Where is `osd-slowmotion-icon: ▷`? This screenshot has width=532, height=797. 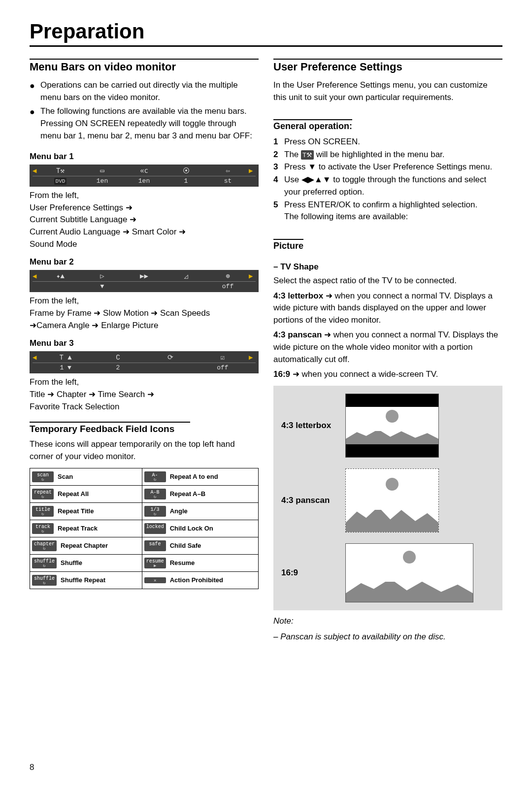 osd-slowmotion-icon: ▷ is located at coordinates (102, 276).